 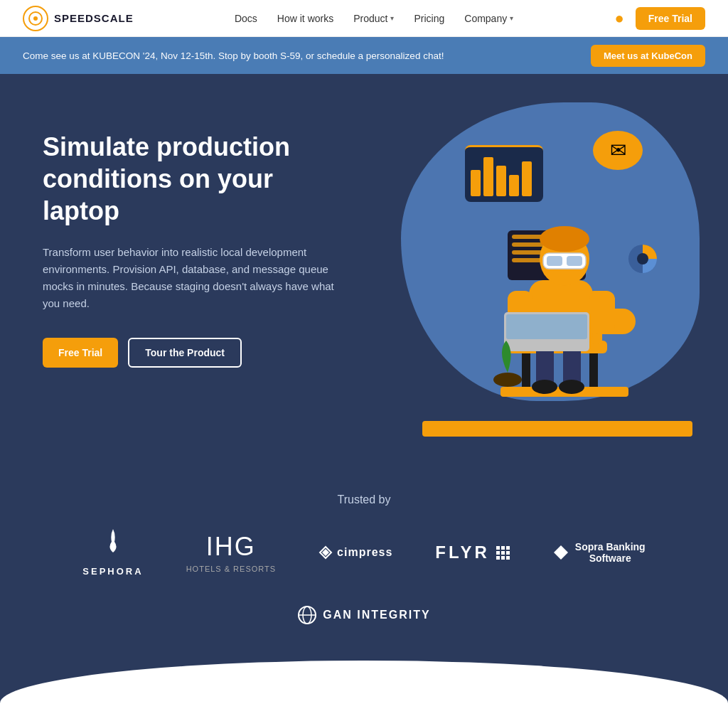 I want to click on nav-free-trial-button: Free Trial, so click(x=670, y=18).